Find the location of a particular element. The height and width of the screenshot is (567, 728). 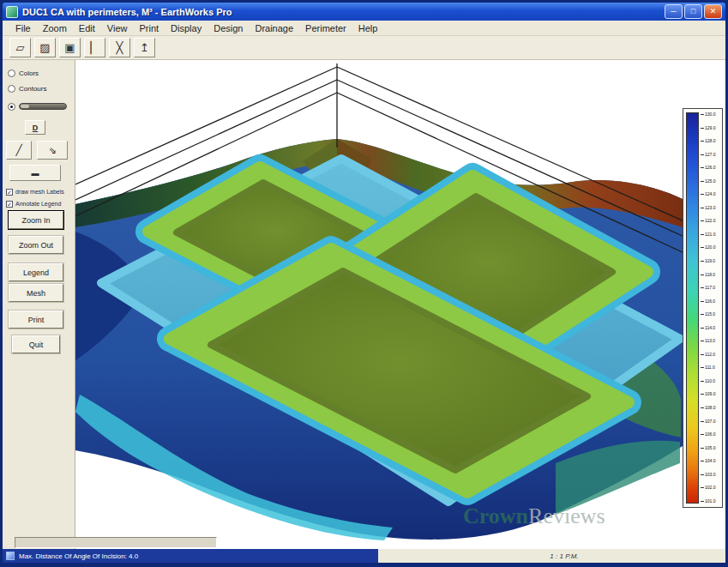

legend-tick-label: 126.0 is located at coordinates (710, 168).